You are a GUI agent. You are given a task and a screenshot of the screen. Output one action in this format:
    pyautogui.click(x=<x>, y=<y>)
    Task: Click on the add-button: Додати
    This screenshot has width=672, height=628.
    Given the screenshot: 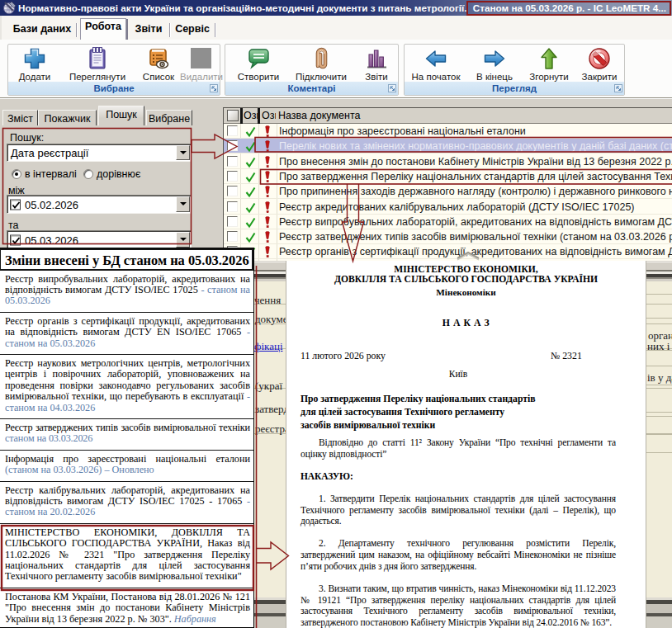 What is the action you would take?
    pyautogui.click(x=35, y=64)
    